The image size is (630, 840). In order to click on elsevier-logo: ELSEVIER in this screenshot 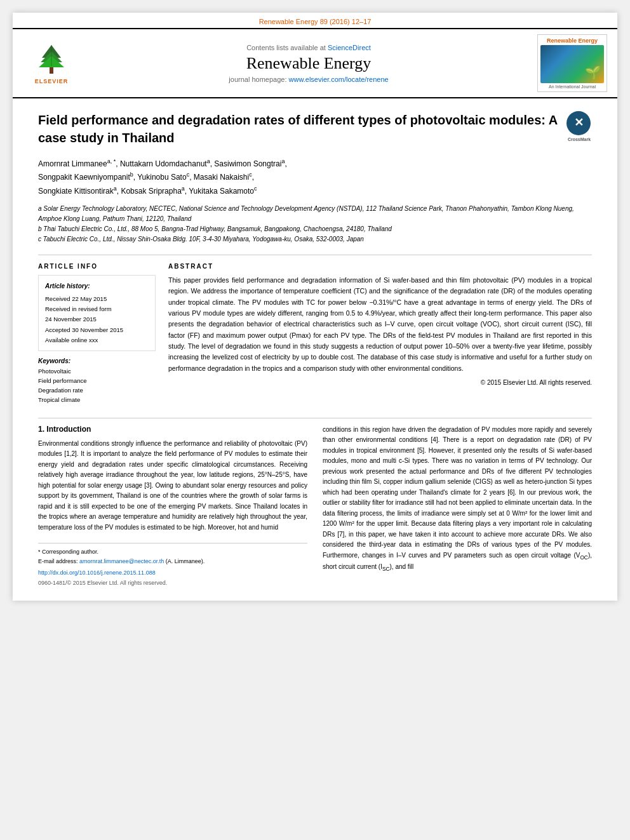, I will do `click(51, 63)`.